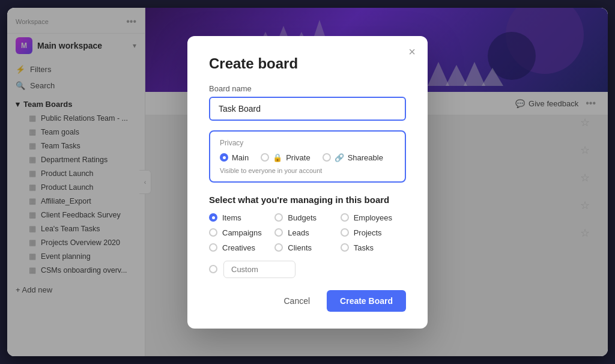  Describe the element at coordinates (234, 157) in the screenshot. I see `privacy-option-main: Main` at that location.